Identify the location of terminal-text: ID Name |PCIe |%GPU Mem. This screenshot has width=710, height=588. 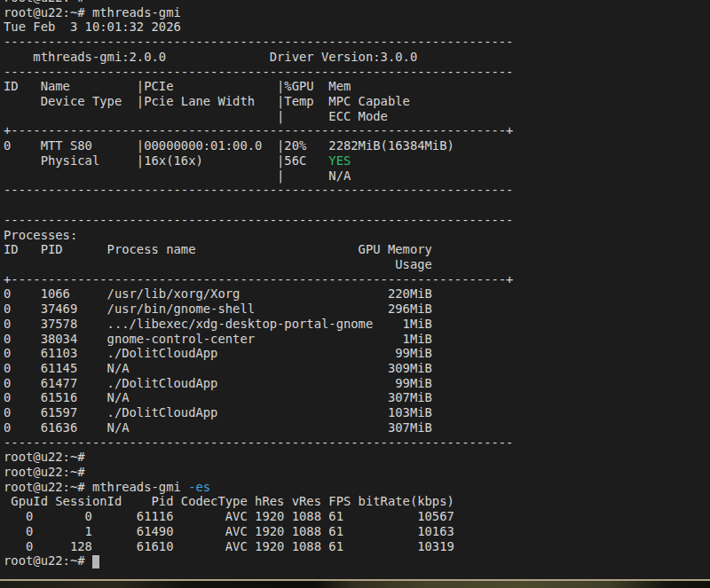
(178, 86).